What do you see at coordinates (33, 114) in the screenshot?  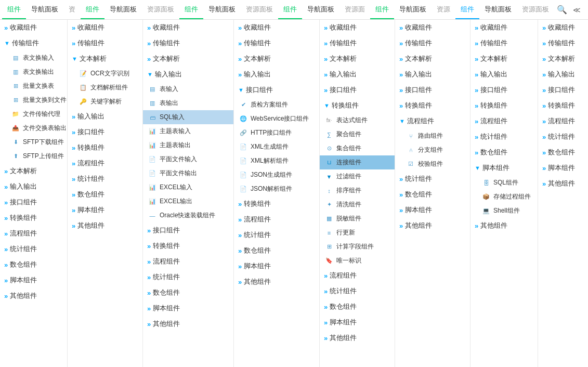 I see `col1-item-fileproxy: 📁 文件传输代理` at bounding box center [33, 114].